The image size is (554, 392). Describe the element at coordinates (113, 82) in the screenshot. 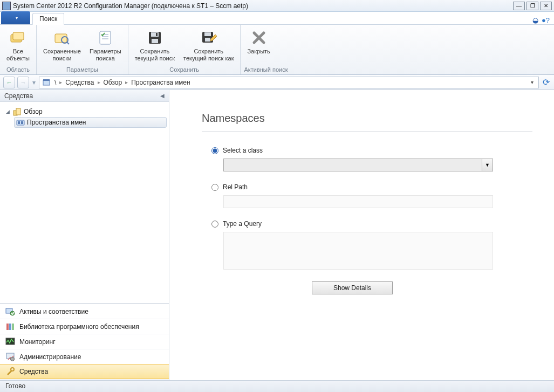

I see `breadcrumb-seg-overview: Обзор` at that location.